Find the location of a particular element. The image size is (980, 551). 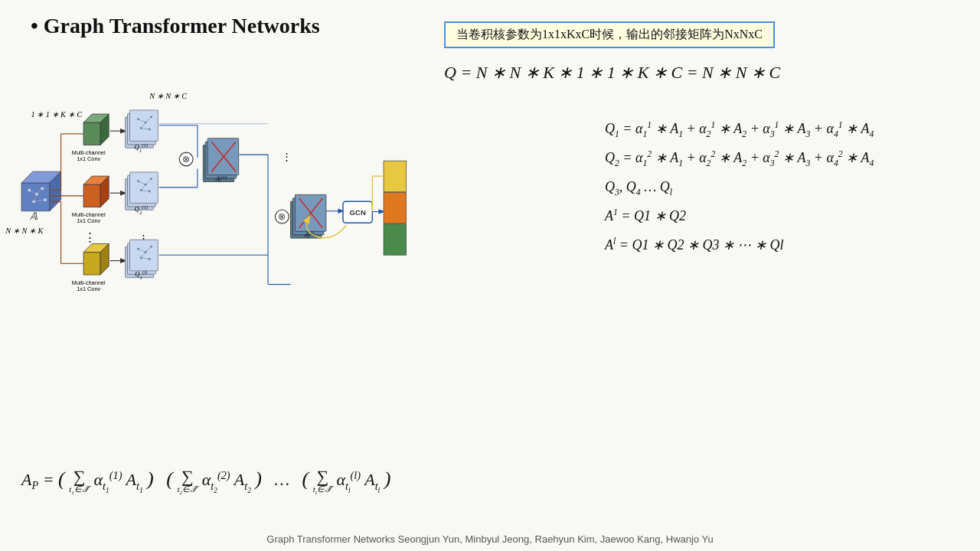

svg-text: N ∗ N ∗ C is located at coordinates (168, 96).